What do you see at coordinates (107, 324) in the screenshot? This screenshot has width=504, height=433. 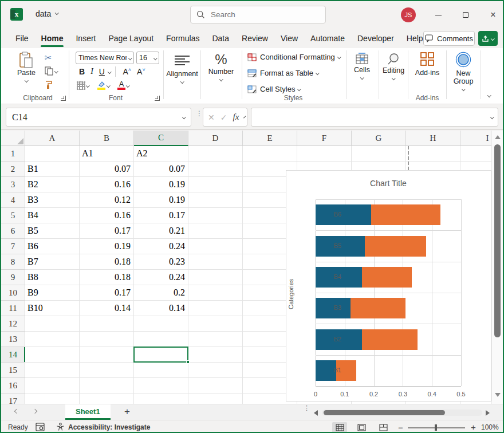 I see `cell-B12` at bounding box center [107, 324].